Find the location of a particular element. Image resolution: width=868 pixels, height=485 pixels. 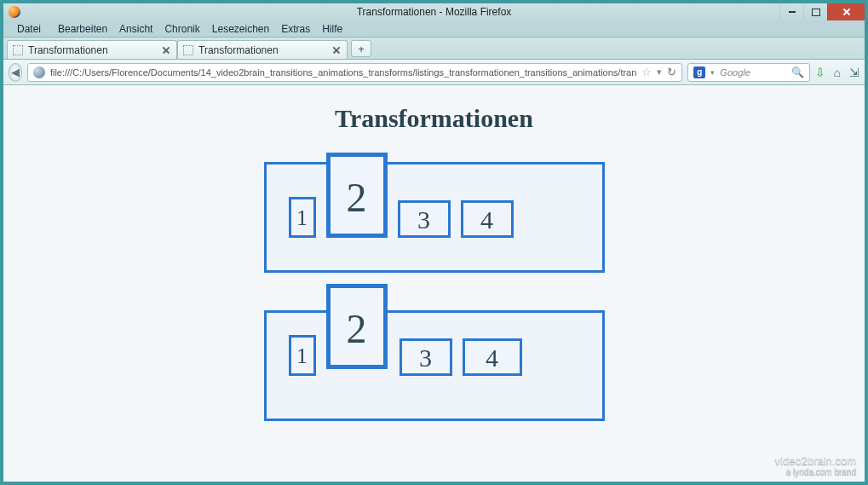

menu-tools: Extras is located at coordinates (296, 29).